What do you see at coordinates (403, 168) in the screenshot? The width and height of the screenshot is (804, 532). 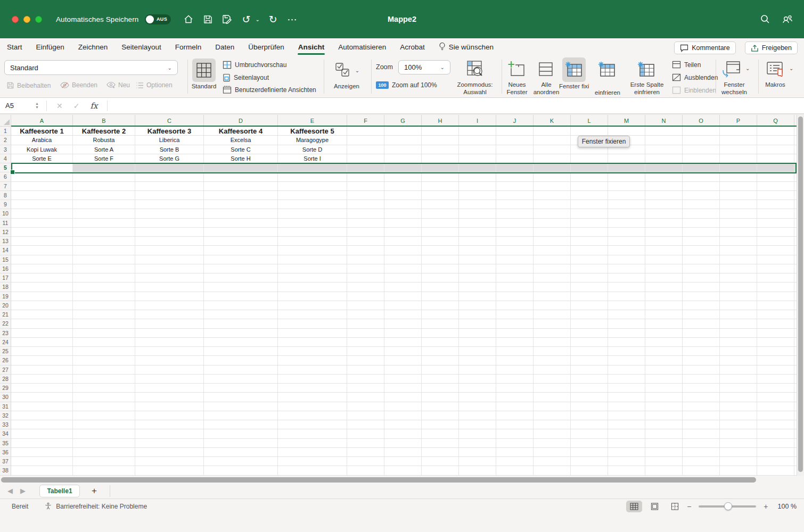 I see `cell-G5` at bounding box center [403, 168].